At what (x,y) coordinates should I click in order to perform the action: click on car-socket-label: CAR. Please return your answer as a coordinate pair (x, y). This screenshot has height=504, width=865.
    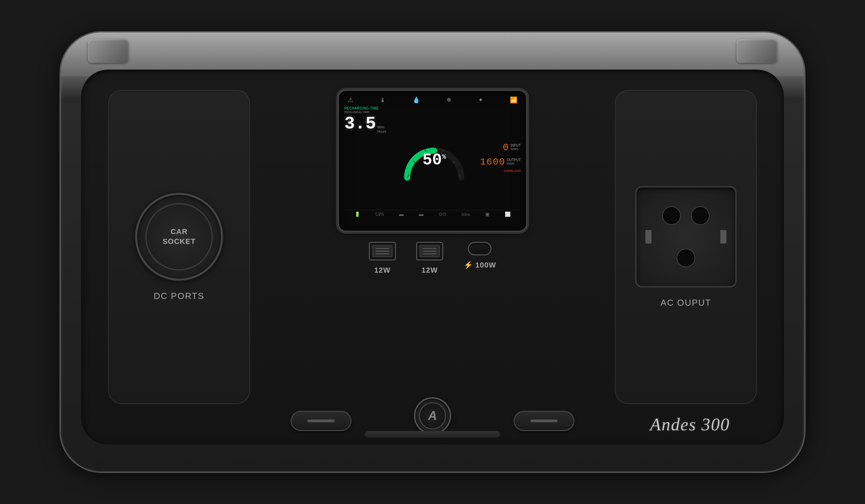
    Looking at the image, I should click on (179, 232).